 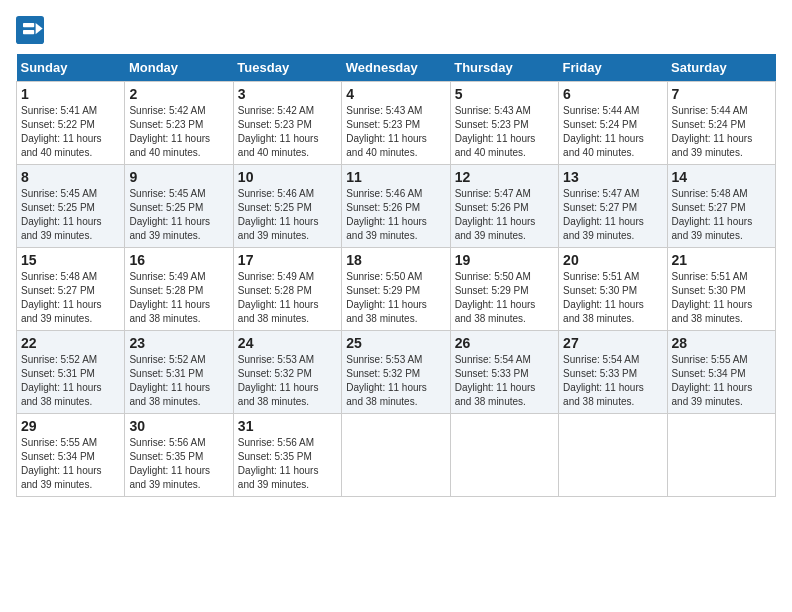 What do you see at coordinates (178, 177) in the screenshot?
I see `day-number: 9` at bounding box center [178, 177].